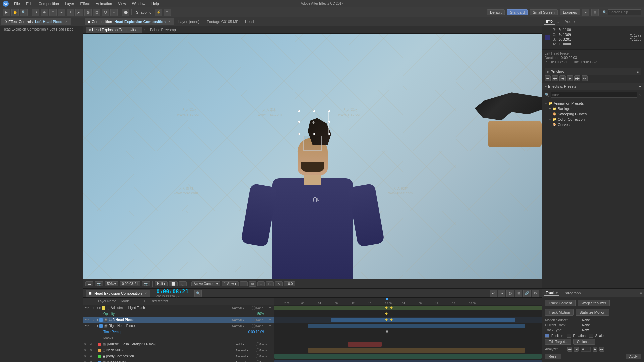 The width and height of the screenshot is (644, 362). Describe the element at coordinates (118, 293) in the screenshot. I see `timeline-tab: ◼ Head Explosion Composition ✕` at that location.